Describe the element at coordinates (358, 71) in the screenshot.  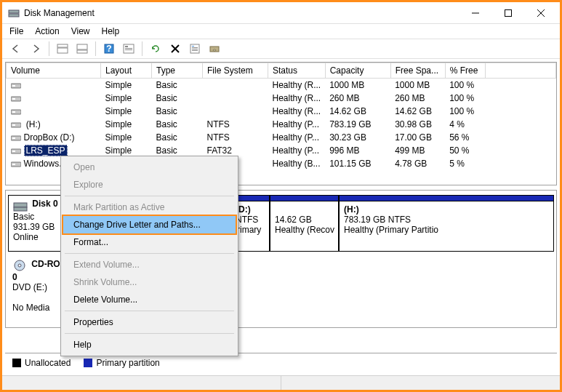
I see `col-capacity: Capacity` at that location.